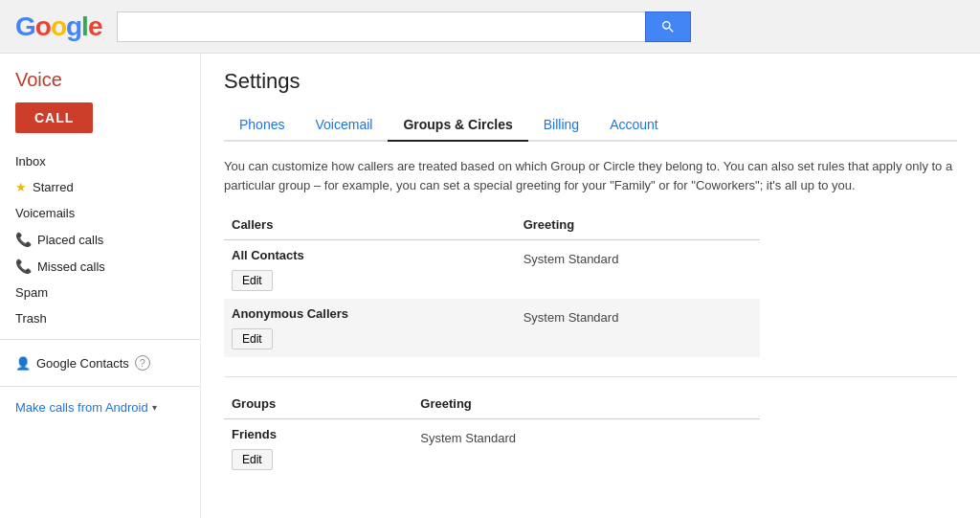 This screenshot has width=980, height=518. What do you see at coordinates (369, 314) in the screenshot?
I see `anonymous-callers-label: Anonymous Callers` at bounding box center [369, 314].